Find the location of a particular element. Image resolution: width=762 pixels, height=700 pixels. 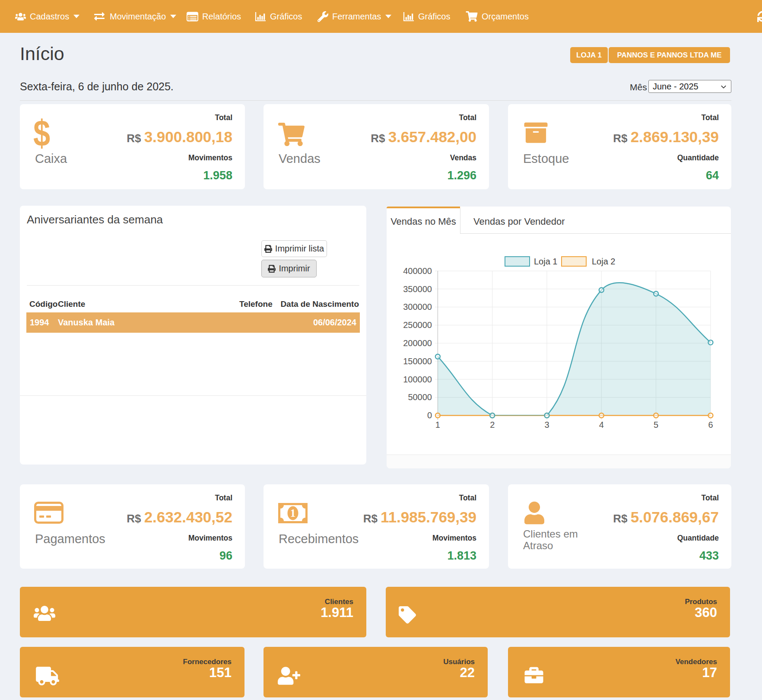

svg-text: 100000 is located at coordinates (417, 379).